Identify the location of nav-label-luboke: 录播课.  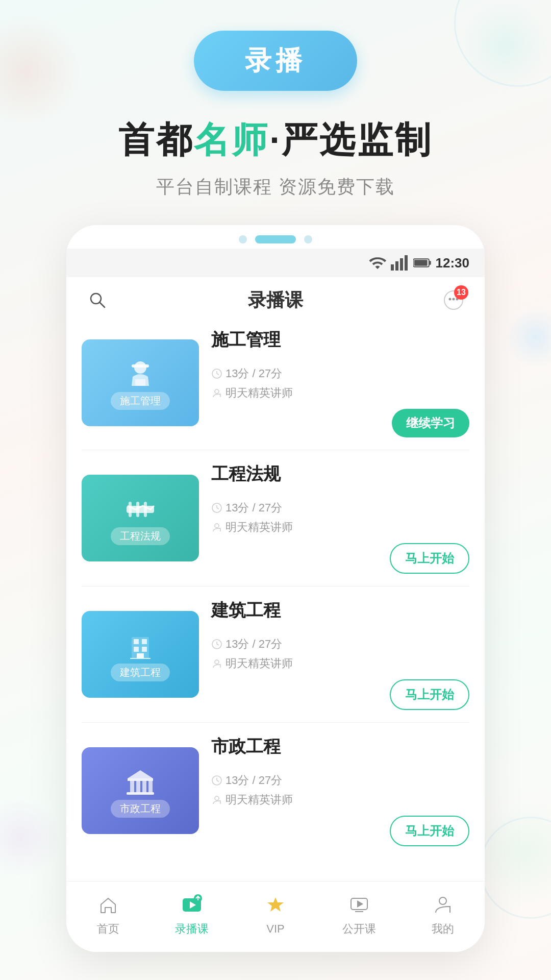
(192, 929).